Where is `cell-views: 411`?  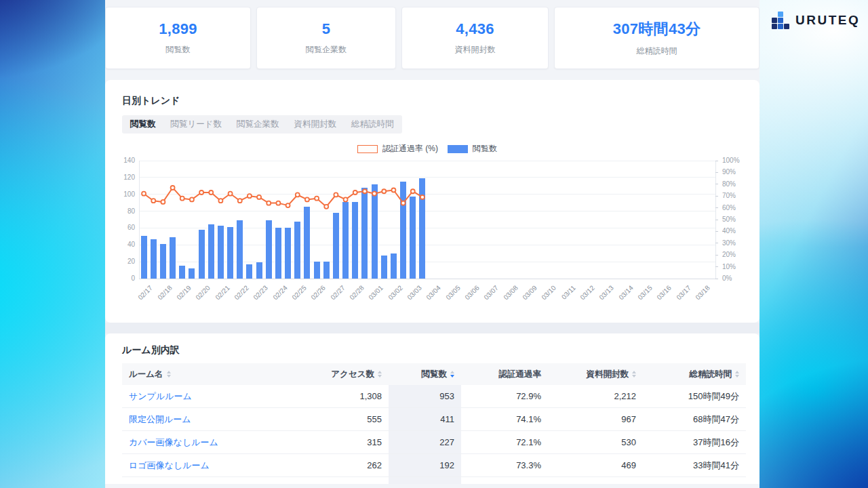 cell-views: 411 is located at coordinates (425, 419).